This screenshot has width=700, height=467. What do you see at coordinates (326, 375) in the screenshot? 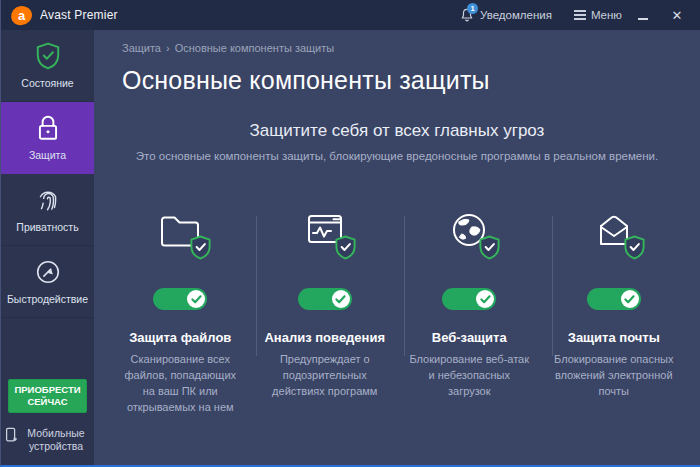
I see `card-description: Предупреждает о подозрительных действиях…` at bounding box center [326, 375].